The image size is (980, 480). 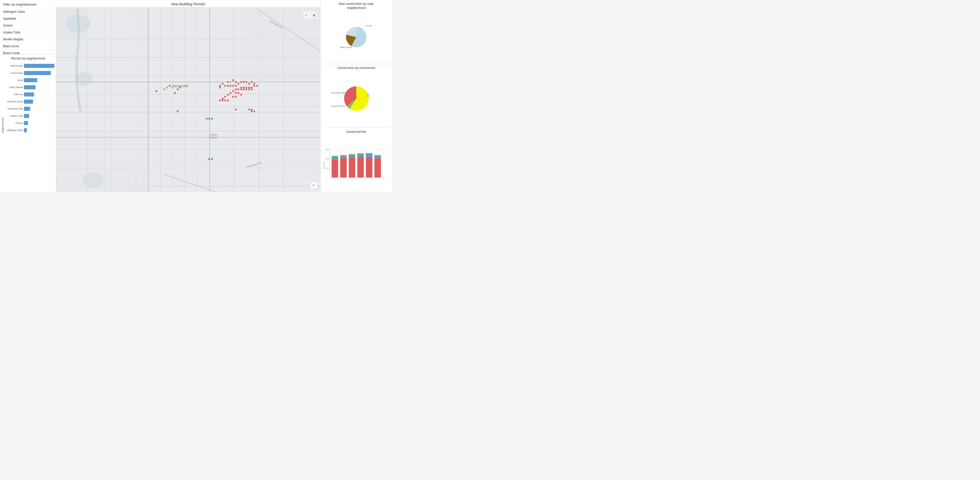 I want to click on issued-permits-svg: 300 200 100, so click(x=356, y=163).